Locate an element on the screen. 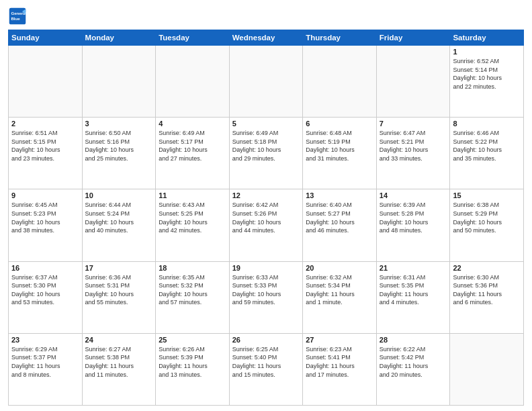  day-number: 21 is located at coordinates (414, 268).